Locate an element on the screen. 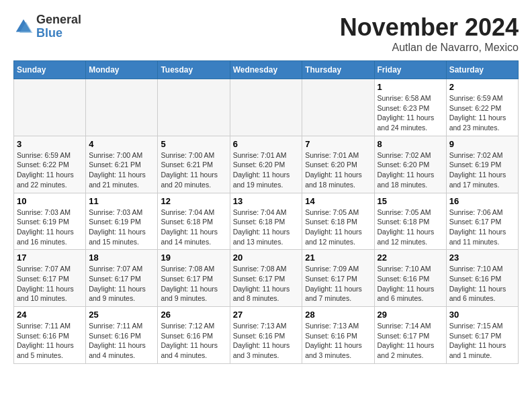  logo-blue: Blue is located at coordinates (50, 33).